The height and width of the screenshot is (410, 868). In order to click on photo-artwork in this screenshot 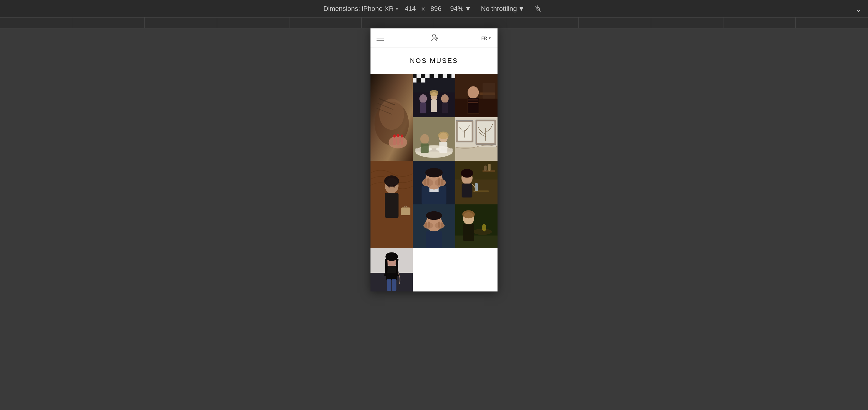, I will do `click(476, 139)`.